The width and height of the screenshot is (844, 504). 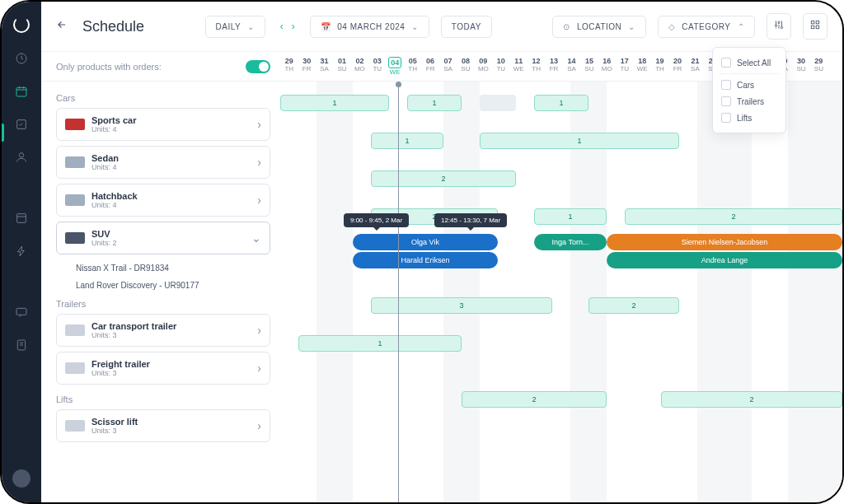 What do you see at coordinates (467, 26) in the screenshot?
I see `today-button: TODAY` at bounding box center [467, 26].